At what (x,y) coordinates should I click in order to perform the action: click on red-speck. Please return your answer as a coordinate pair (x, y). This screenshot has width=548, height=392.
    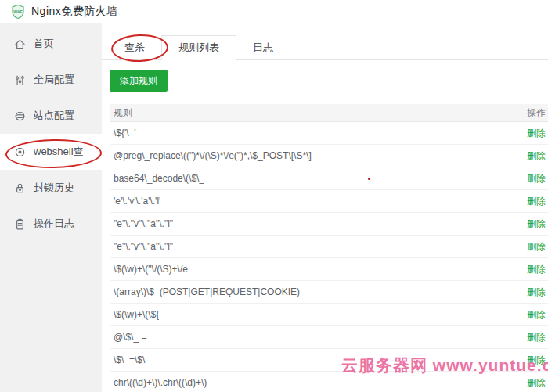
    Looking at the image, I should click on (370, 178).